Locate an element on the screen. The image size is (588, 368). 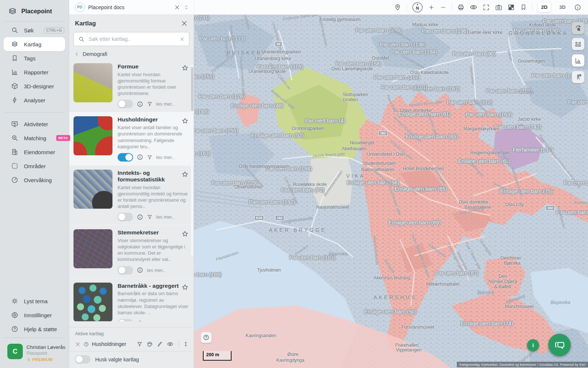
building-icon is located at coordinates (15, 152).